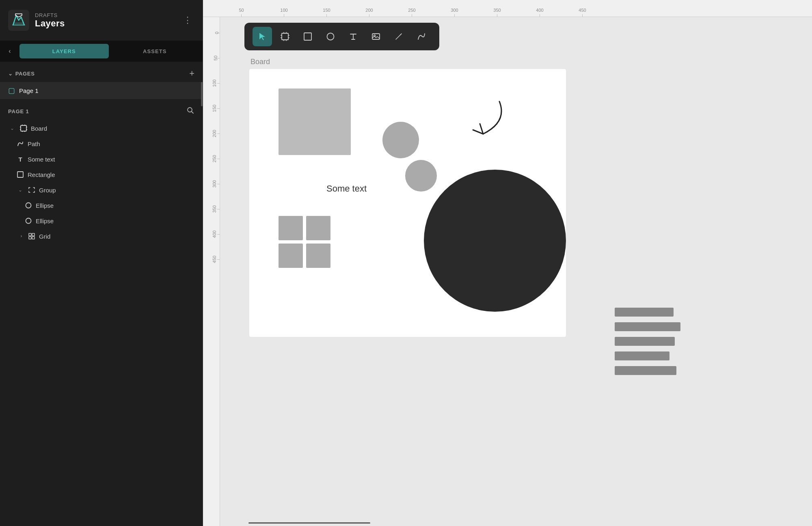 The height and width of the screenshot is (526, 812). What do you see at coordinates (102, 159) in the screenshot?
I see `layer-item-some-text: T Some text` at bounding box center [102, 159].